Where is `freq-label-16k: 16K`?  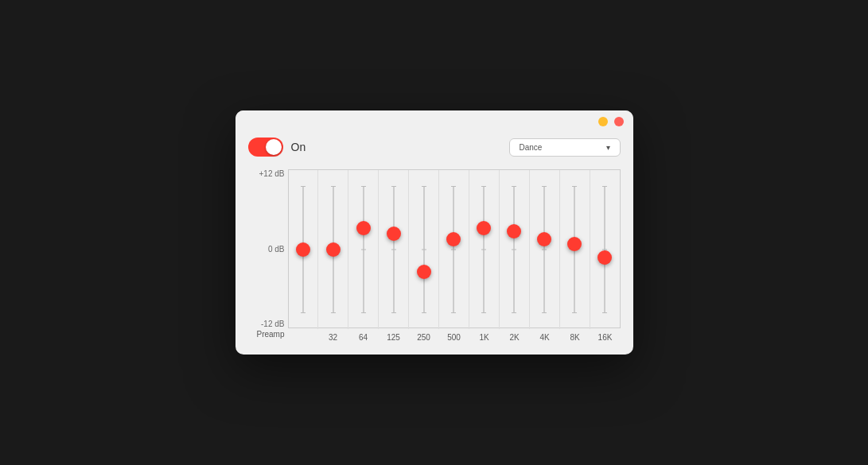 freq-label-16k: 16K is located at coordinates (605, 335).